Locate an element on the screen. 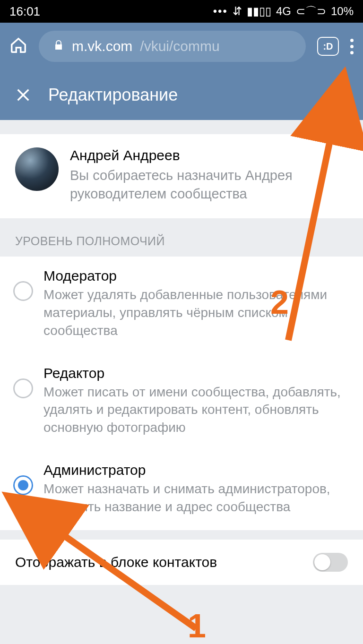 This screenshot has height=644, width=363. role-title: Администратор is located at coordinates (197, 470).